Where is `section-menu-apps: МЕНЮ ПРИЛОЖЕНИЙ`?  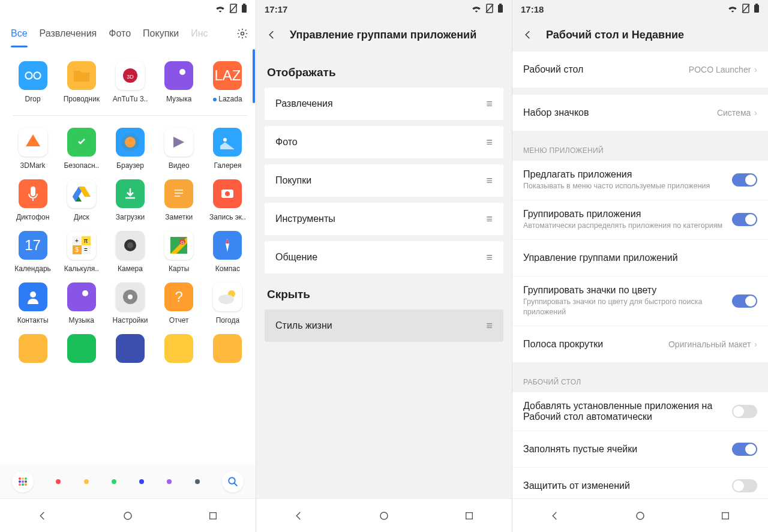 section-menu-apps: МЕНЮ ПРИЛОЖЕНИЙ is located at coordinates (640, 149).